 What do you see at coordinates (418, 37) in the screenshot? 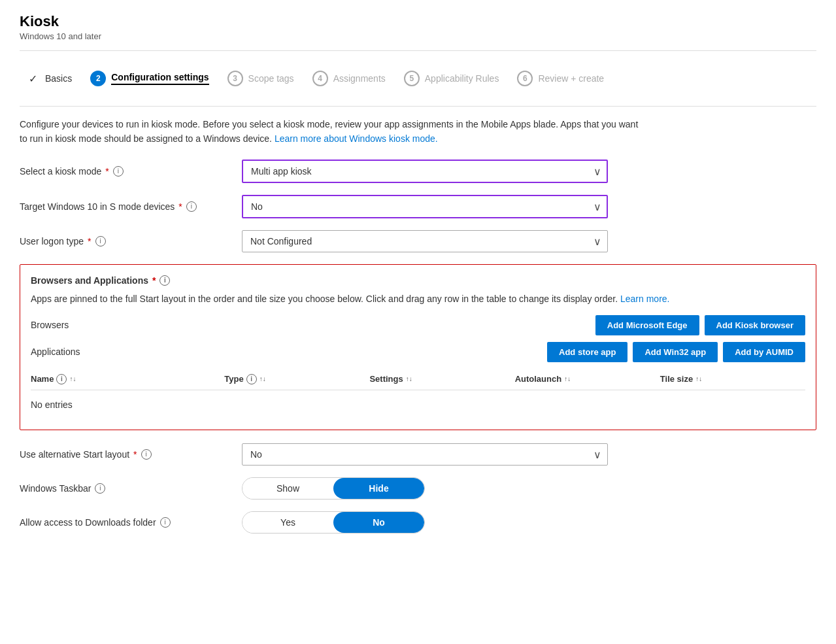
I see `page-subtitle: Windows 10 and later` at bounding box center [418, 37].